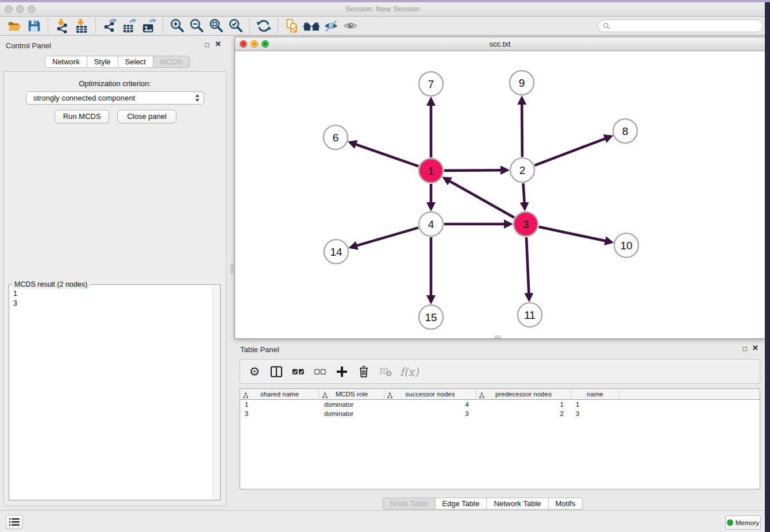 The image size is (770, 532). Describe the element at coordinates (385, 1) in the screenshot. I see `desktop-top-edge` at that location.